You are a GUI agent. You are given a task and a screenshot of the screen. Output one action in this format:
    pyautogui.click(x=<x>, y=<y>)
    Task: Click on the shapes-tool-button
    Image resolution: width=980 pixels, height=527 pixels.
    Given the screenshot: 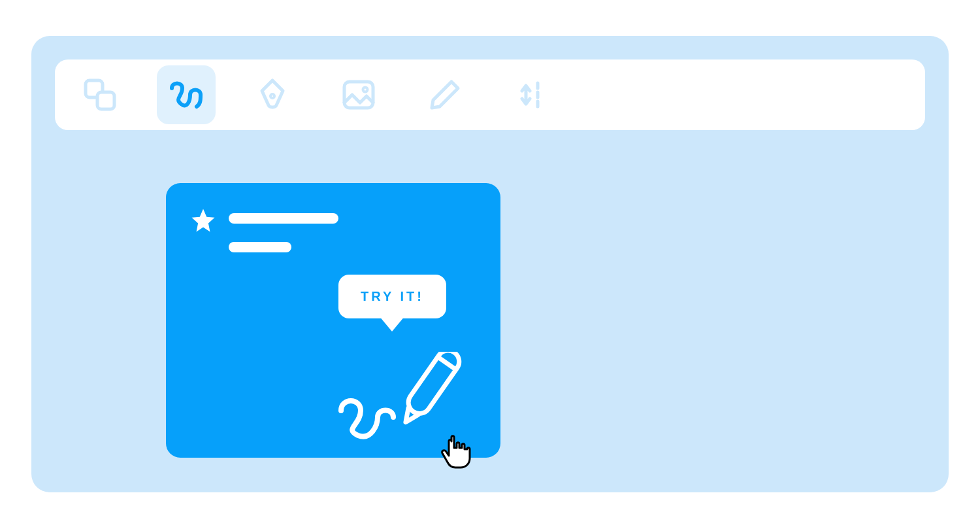 What is the action you would take?
    pyautogui.click(x=100, y=95)
    